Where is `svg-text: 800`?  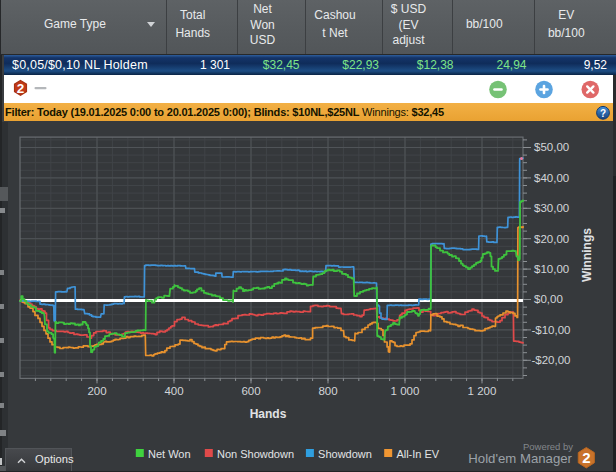 svg-text: 800 is located at coordinates (328, 391).